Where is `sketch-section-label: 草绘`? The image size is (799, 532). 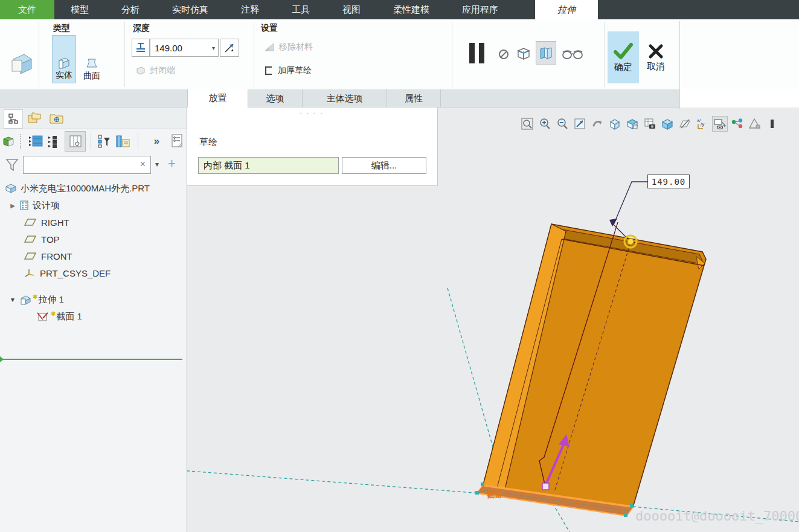 sketch-section-label: 草绘 is located at coordinates (208, 143).